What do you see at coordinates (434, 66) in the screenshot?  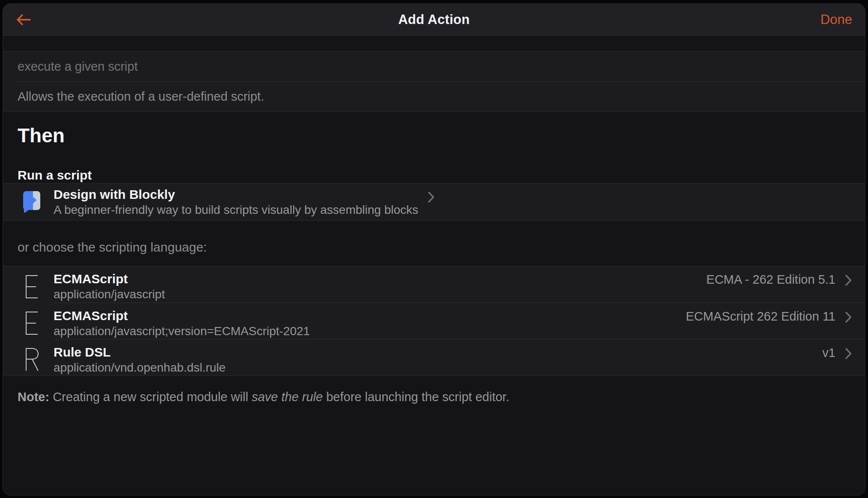 I see `module-name-row` at bounding box center [434, 66].